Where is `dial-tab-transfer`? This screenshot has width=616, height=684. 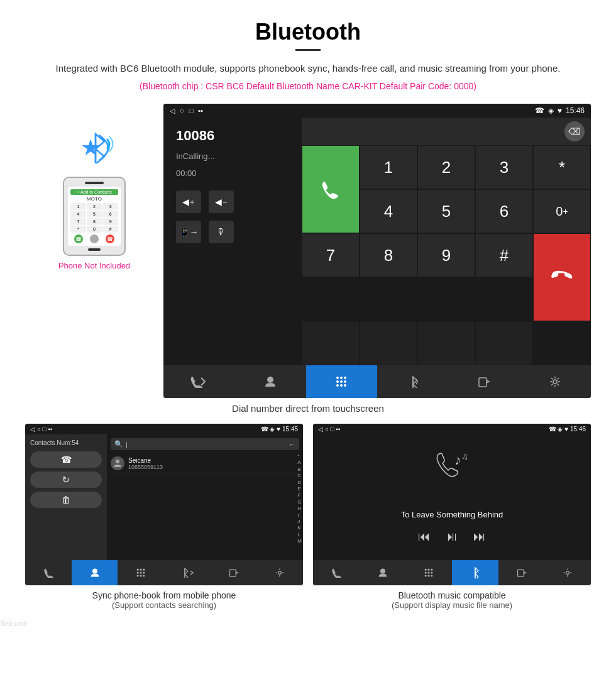
dial-tab-transfer is located at coordinates (484, 382).